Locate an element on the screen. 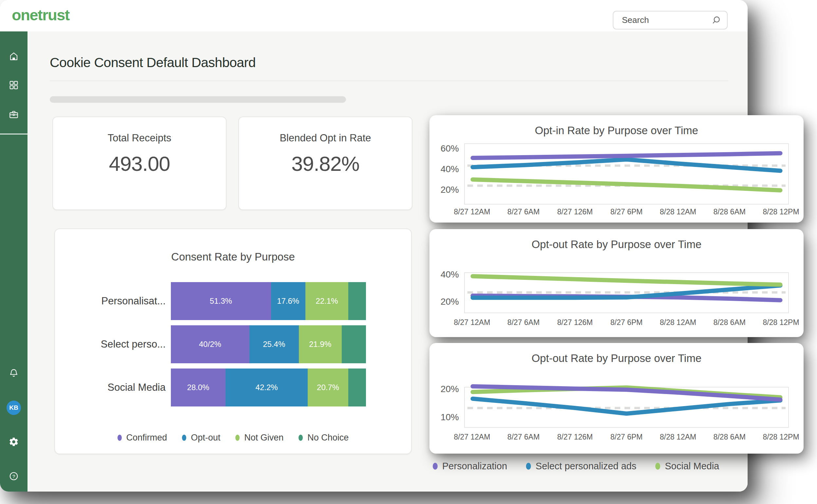 The height and width of the screenshot is (504, 817). consent-bar-chart: Personalisat...51.3%17.6%22.1%Select per… is located at coordinates (233, 347).